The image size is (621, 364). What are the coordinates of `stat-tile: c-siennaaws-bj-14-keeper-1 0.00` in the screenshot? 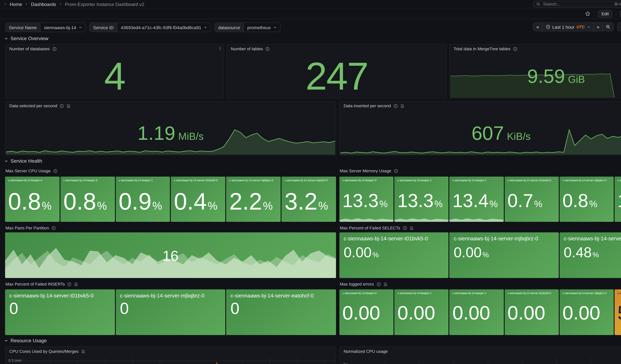 It's located at (477, 312).